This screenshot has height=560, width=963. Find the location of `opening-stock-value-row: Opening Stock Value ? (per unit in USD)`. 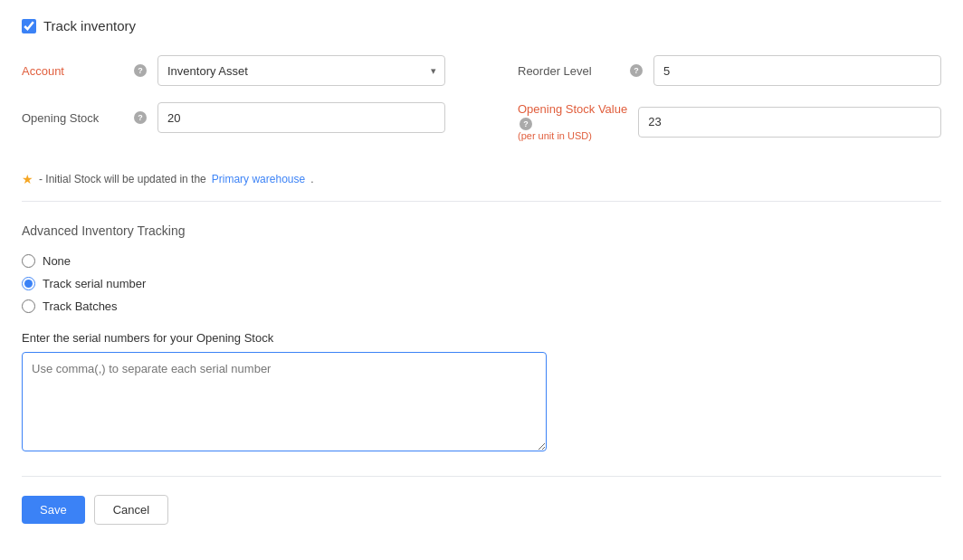

opening-stock-value-row: Opening Stock Value ? (per unit in USD) is located at coordinates (729, 121).